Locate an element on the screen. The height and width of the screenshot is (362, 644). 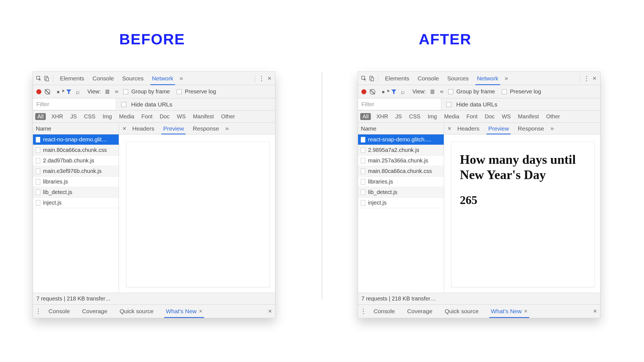
request-row: react-snap-demo.glitch.… is located at coordinates (401, 140).